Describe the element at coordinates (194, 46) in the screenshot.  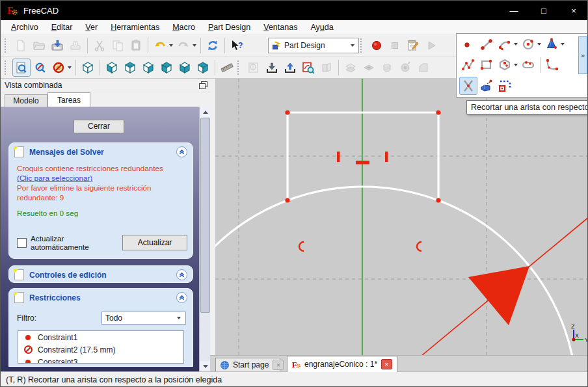
I see `redo-dropdown-arrow-icon` at that location.